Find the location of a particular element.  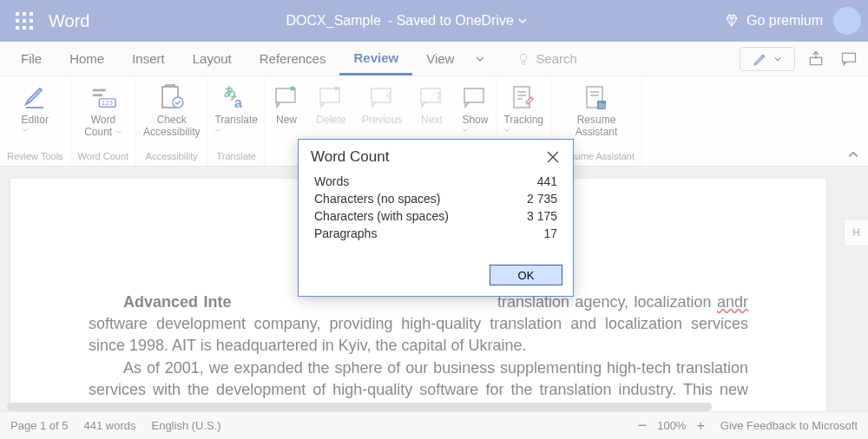

tab-view: View is located at coordinates (440, 59).